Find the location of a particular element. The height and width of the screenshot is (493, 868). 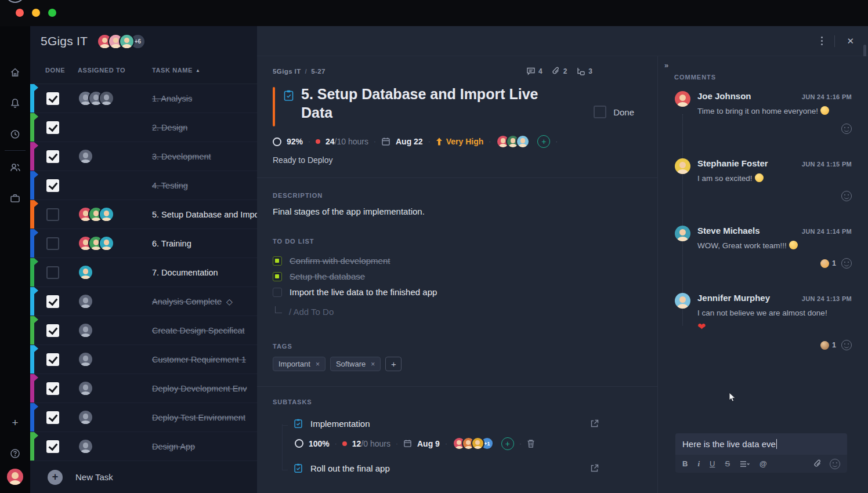

task-name: Design App is located at coordinates (204, 447).